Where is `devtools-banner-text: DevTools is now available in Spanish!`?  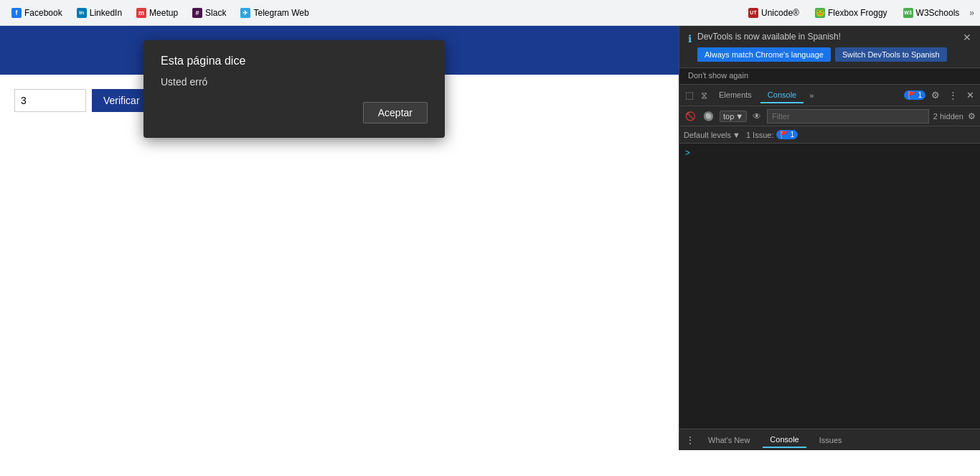
devtools-banner-text: DevTools is now available in Spanish! is located at coordinates (827, 37).